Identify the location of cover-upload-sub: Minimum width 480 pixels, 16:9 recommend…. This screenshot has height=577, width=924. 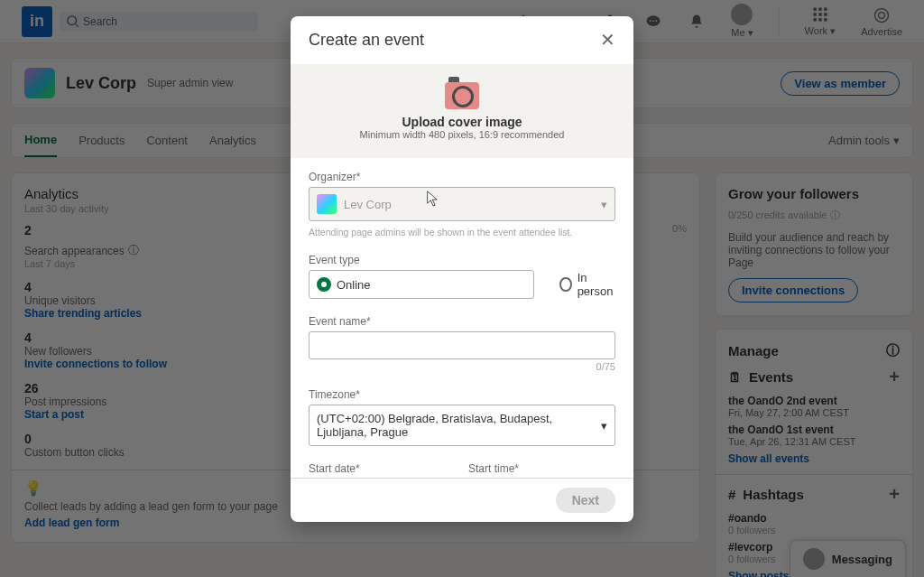
(462, 135).